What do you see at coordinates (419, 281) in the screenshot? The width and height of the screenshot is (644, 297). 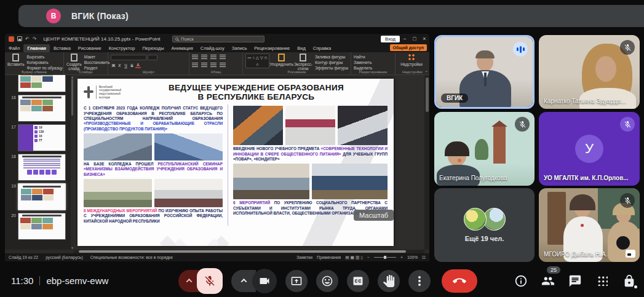 I see `more-options-button` at bounding box center [419, 281].